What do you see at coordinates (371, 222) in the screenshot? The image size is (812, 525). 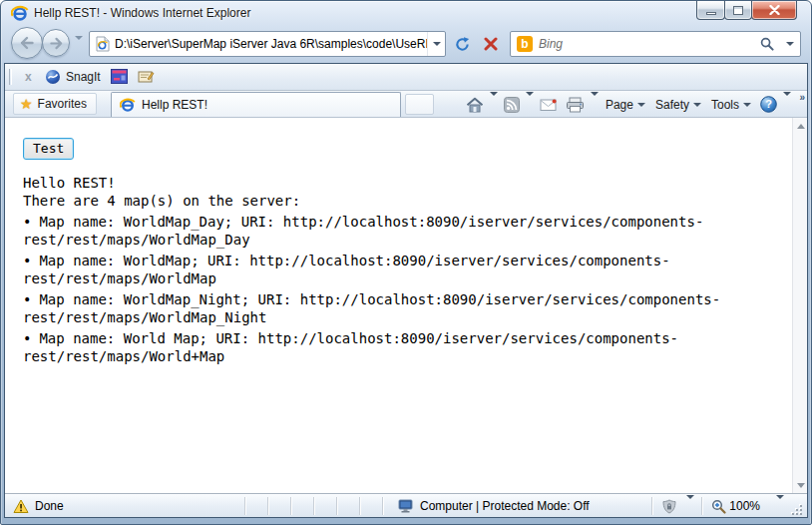 I see `map-item-text: Map name: WorldMap_Day; URI: http://loca…` at bounding box center [371, 222].